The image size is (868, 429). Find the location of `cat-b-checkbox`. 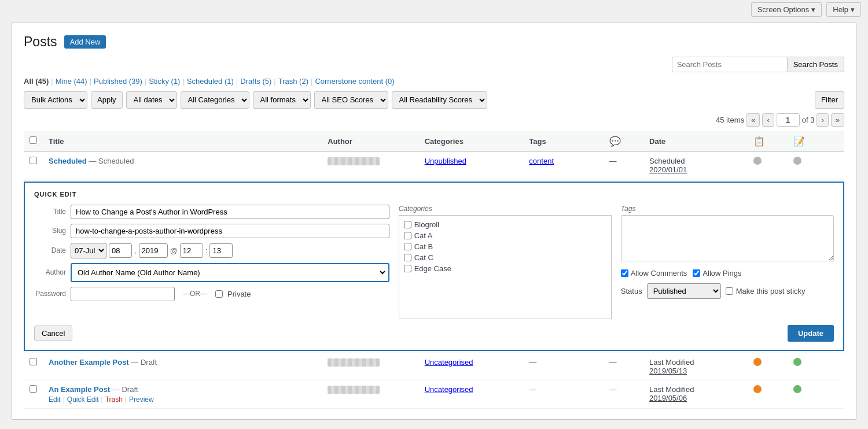

cat-b-checkbox is located at coordinates (407, 246).